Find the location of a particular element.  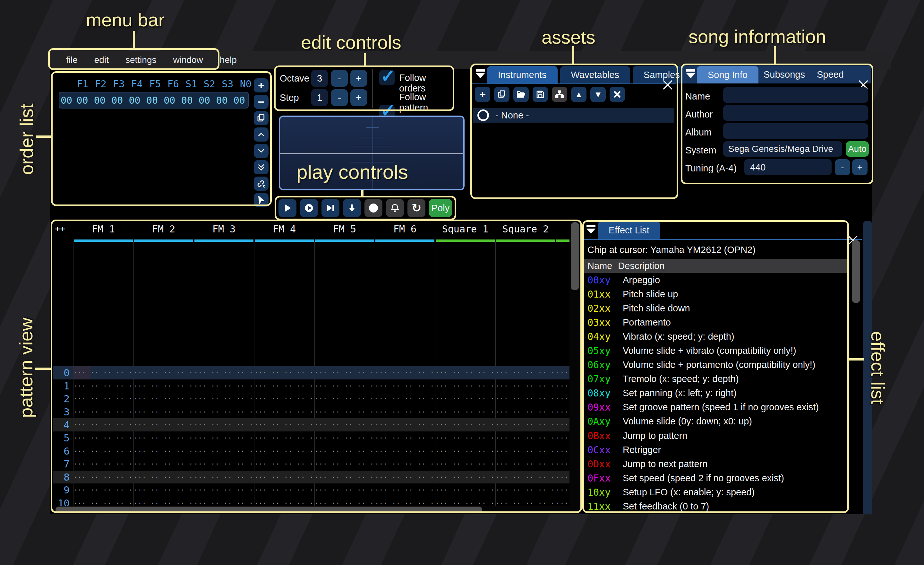

effect-row: 08xySet panning (x: left; y: right) is located at coordinates (716, 393).